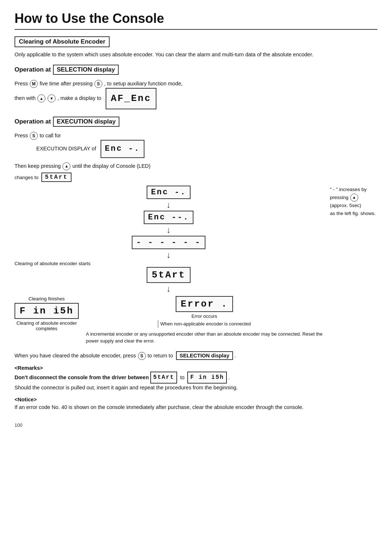 The image size is (392, 555). Describe the element at coordinates (168, 230) in the screenshot. I see `arrow-2: ↓` at that location.